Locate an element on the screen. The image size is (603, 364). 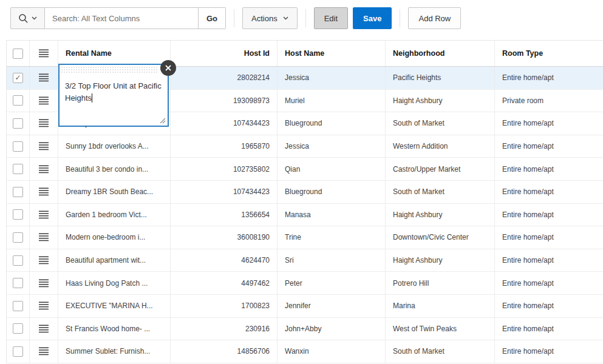
cell-rental-name: Beautiful 3 ber condo in... is located at coordinates (114, 169).